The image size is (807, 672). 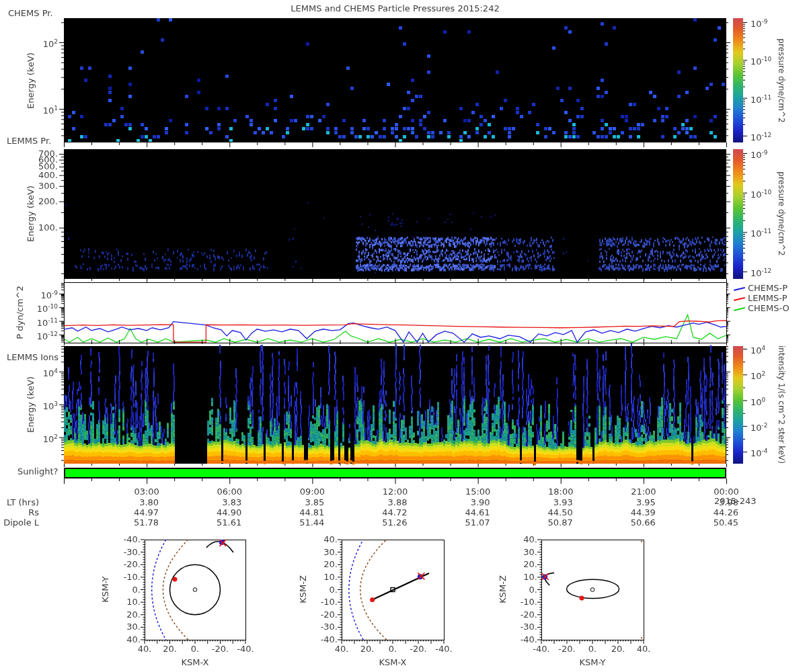 What do you see at coordinates (522, 615) in the screenshot?
I see `orbit3-y-tick-label: -20.` at bounding box center [522, 615].